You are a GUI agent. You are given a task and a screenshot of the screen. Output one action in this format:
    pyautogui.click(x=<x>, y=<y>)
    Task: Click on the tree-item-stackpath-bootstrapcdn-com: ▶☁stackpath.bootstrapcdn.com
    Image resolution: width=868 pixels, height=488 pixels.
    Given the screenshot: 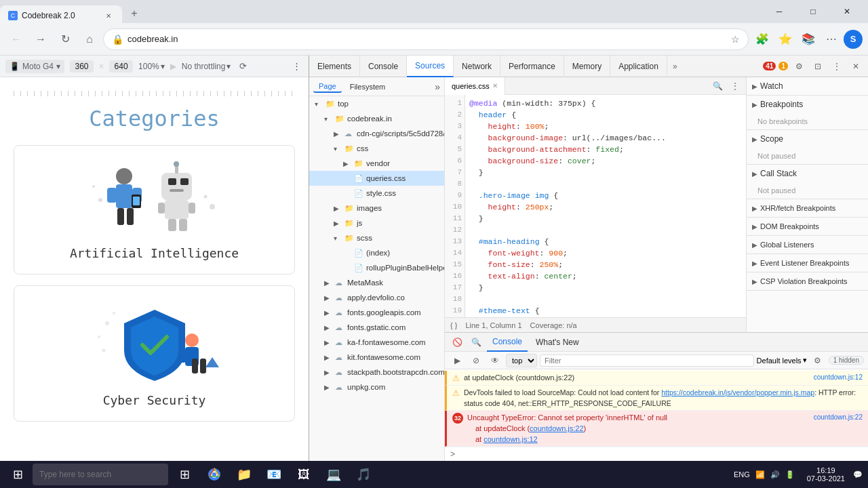 What is the action you would take?
    pyautogui.click(x=377, y=372)
    